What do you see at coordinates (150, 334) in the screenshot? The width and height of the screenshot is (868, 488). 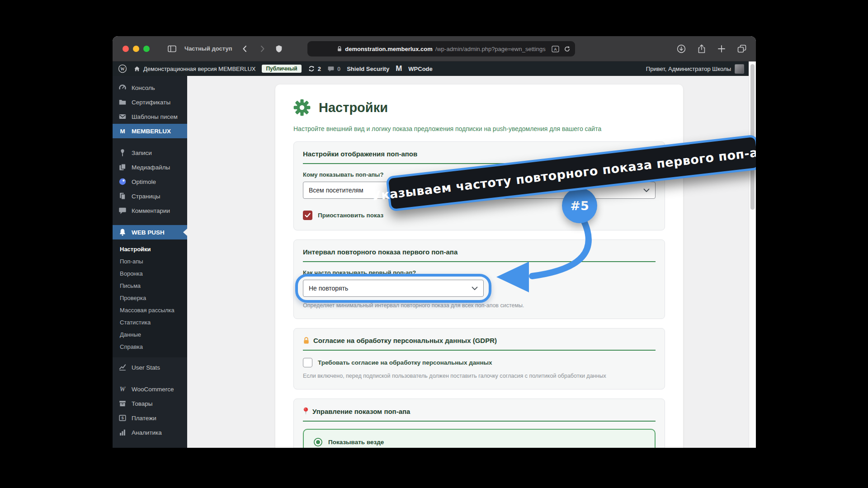 I see `submenu-item-data: Данные` at bounding box center [150, 334].